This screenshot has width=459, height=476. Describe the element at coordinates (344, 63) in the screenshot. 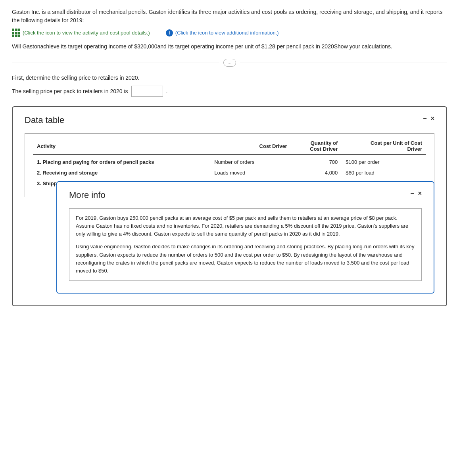

I see `divider-right` at that location.